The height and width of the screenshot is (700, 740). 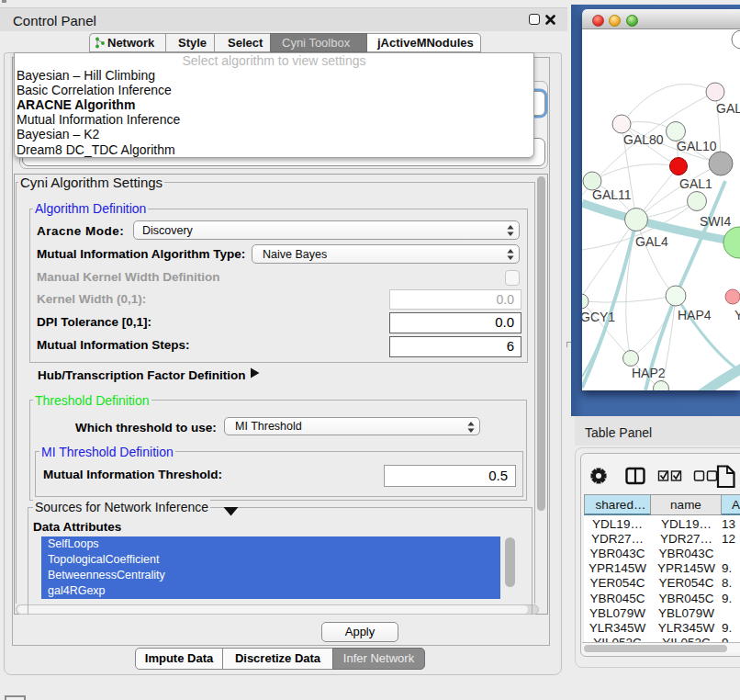 I want to click on svg-text: GAL10, so click(x=697, y=146).